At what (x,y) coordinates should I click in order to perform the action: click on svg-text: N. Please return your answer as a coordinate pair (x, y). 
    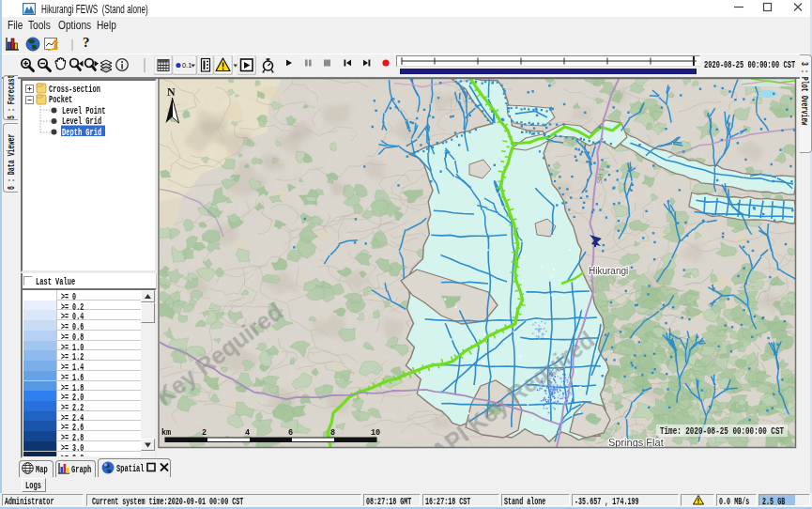
    Looking at the image, I should click on (171, 92).